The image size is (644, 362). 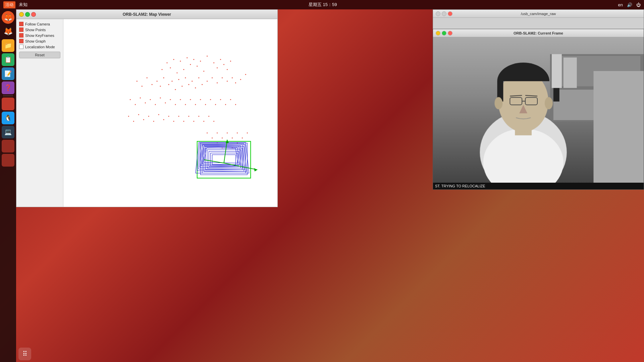 I want to click on show-apps-button: ⠿, so click(x=25, y=354).